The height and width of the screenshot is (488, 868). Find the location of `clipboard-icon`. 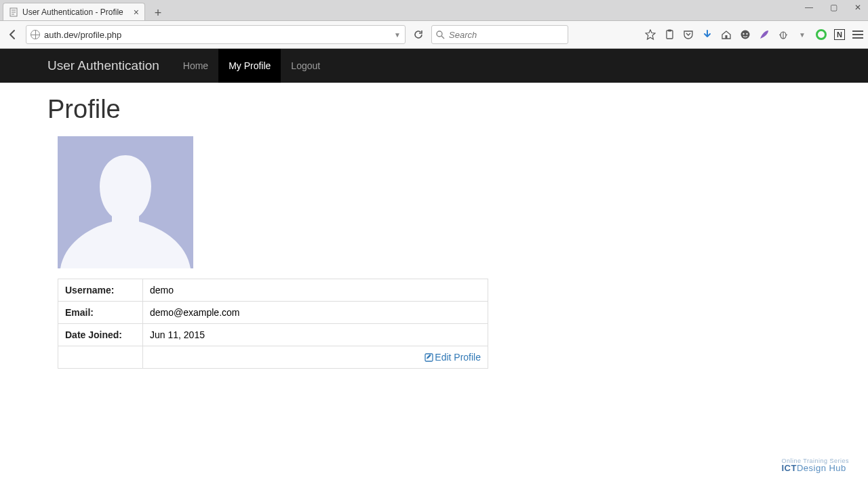

clipboard-icon is located at coordinates (669, 35).